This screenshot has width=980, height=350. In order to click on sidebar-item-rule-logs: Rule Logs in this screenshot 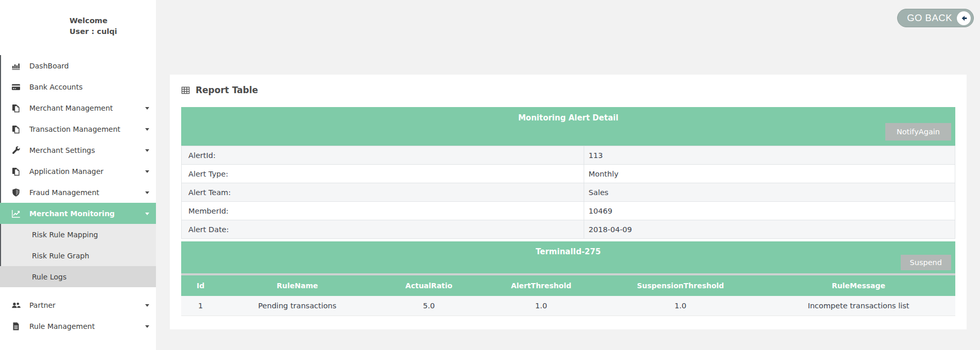, I will do `click(78, 277)`.